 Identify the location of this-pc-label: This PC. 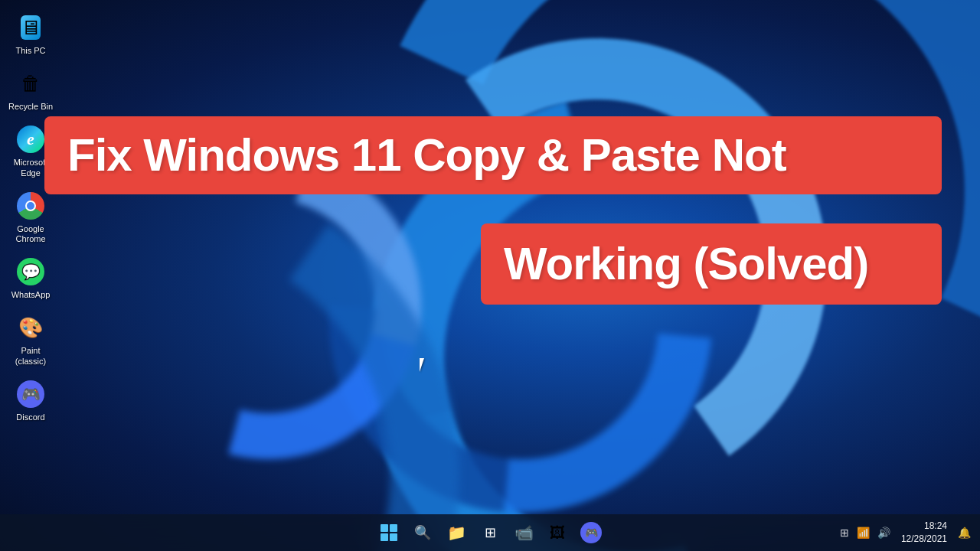
(31, 51).